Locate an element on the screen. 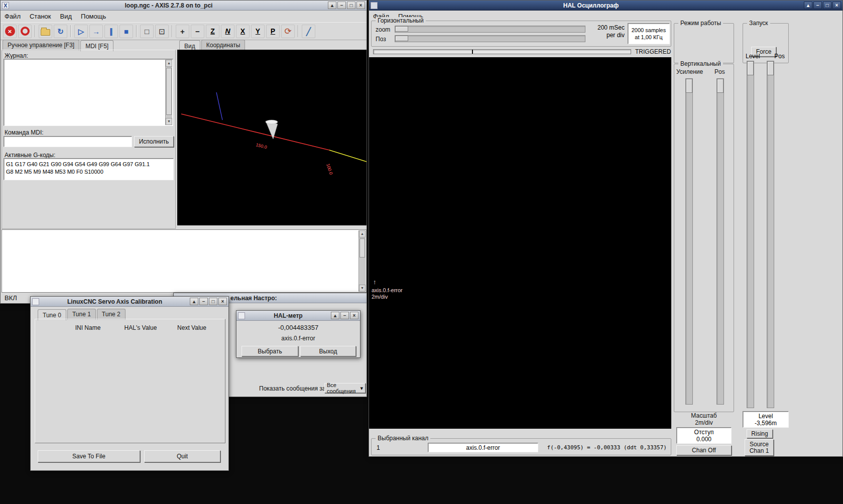  quit-button: Quit is located at coordinates (182, 456).